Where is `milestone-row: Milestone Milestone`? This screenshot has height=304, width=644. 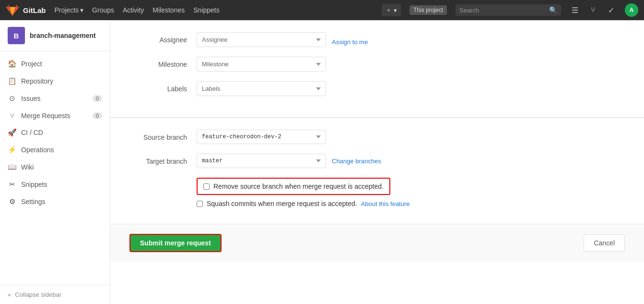
milestone-row: Milestone Milestone is located at coordinates (377, 64).